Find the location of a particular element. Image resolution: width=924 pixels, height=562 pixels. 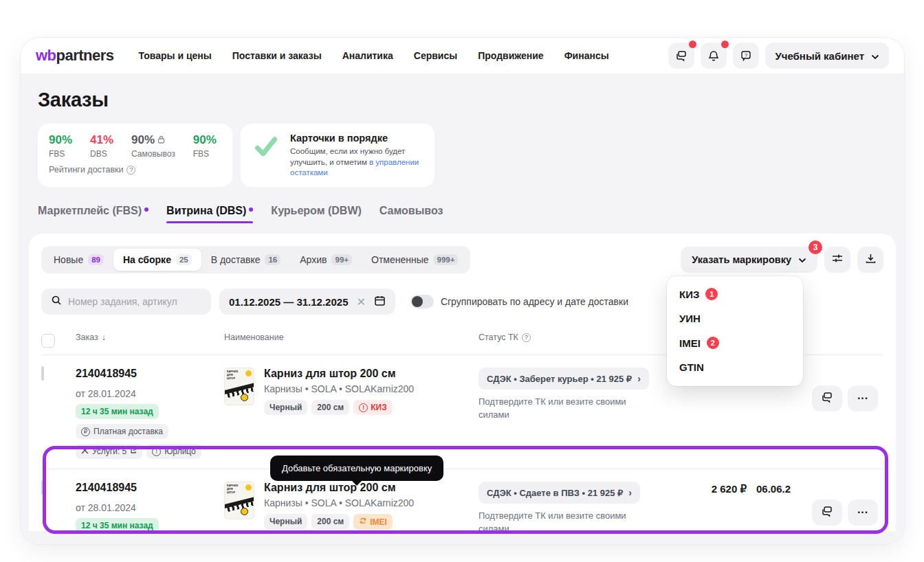

alert-icon: ! is located at coordinates (363, 408).